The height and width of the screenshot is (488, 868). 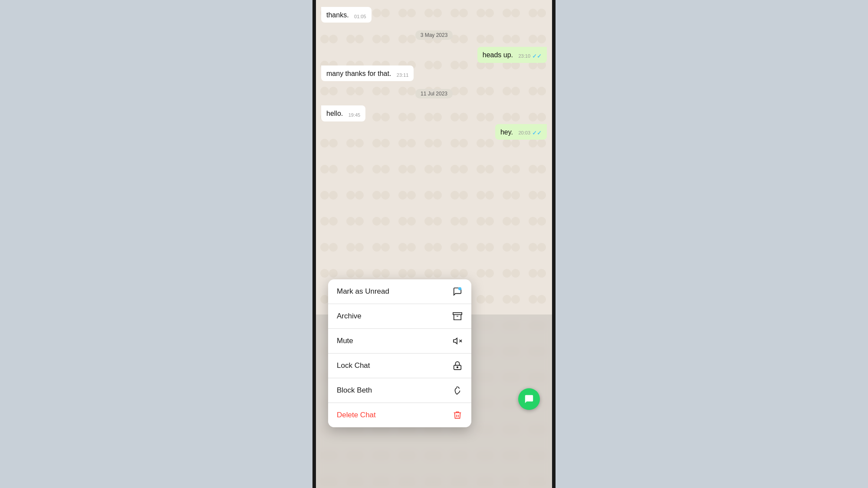 What do you see at coordinates (358, 74) in the screenshot?
I see `message-text: many thanks for that.` at bounding box center [358, 74].